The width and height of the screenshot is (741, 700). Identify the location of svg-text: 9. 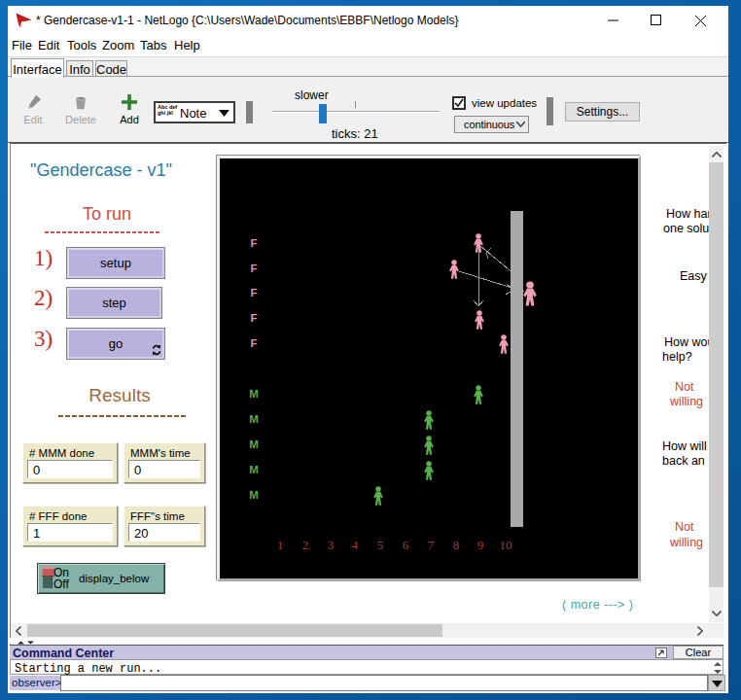
(480, 544).